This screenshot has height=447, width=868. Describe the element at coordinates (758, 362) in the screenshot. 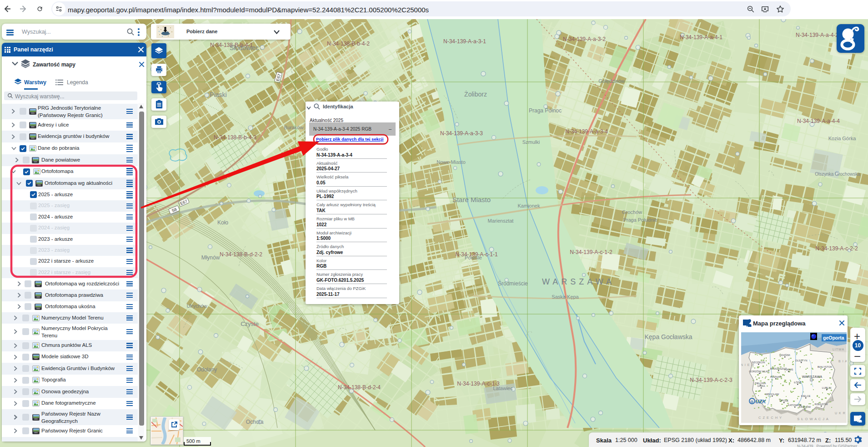

I see `svg-text: SZCZECIN` at that location.